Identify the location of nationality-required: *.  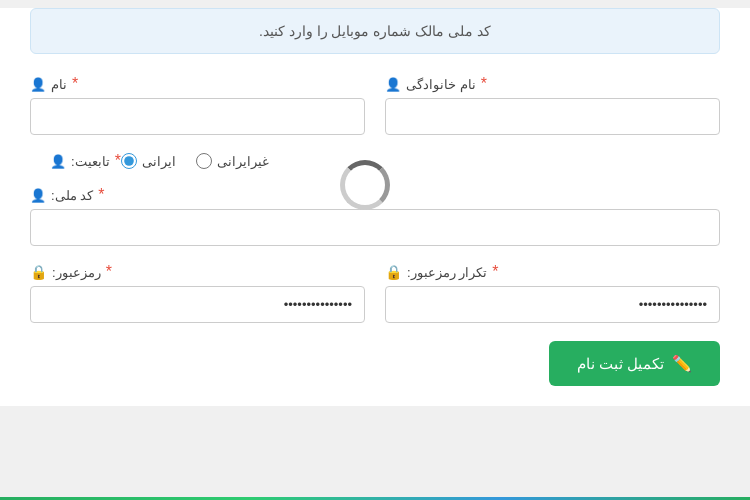
(118, 161).